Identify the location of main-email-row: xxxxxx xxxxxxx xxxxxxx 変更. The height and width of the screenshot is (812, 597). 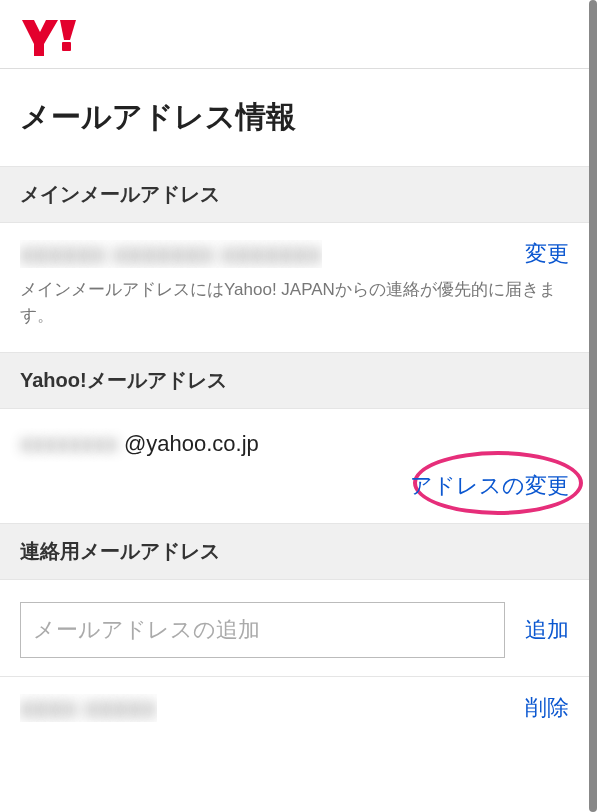
(294, 248).